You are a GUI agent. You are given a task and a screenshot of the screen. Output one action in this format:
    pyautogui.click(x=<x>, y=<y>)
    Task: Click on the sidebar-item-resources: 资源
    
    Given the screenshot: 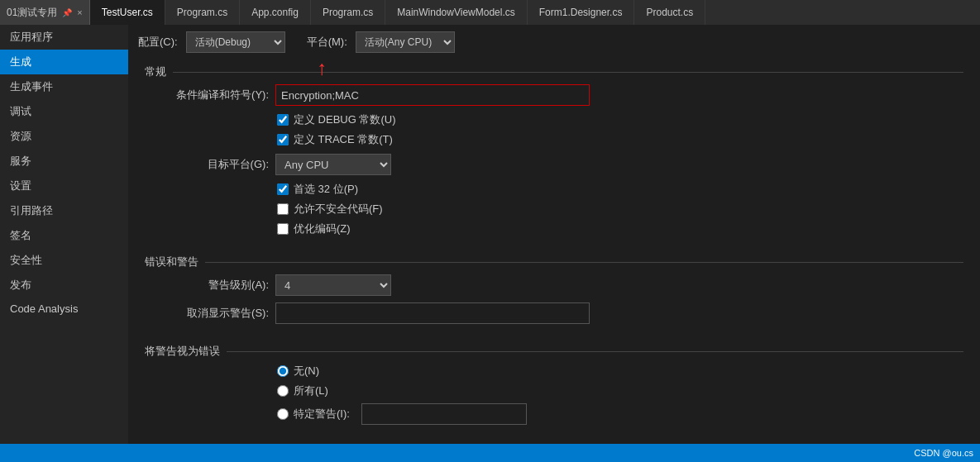 What is the action you would take?
    pyautogui.click(x=65, y=136)
    